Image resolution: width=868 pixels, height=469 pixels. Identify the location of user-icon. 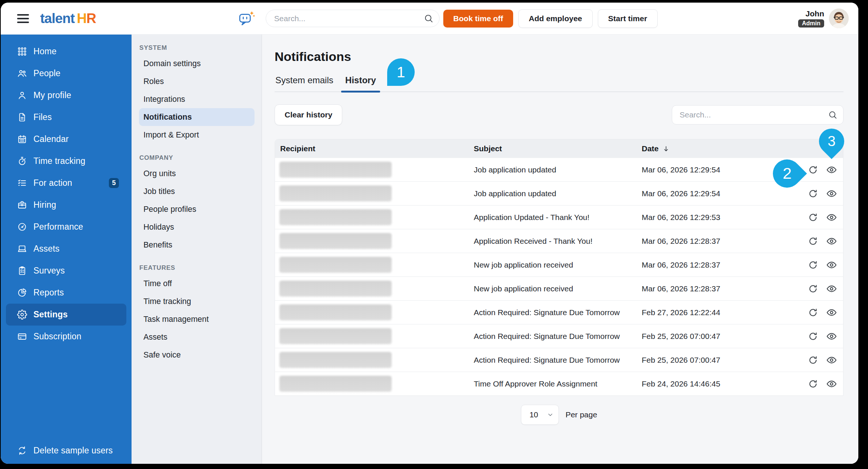
(22, 95).